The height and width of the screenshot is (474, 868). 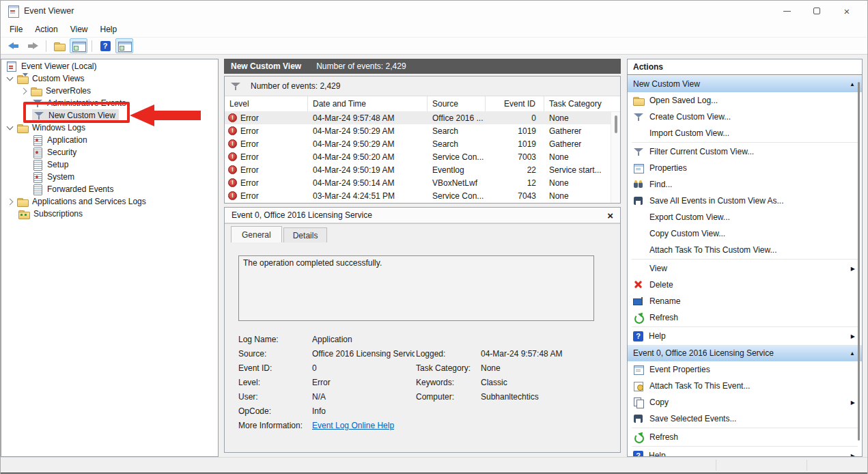 What do you see at coordinates (266, 104) in the screenshot?
I see `column-header-level: Level` at bounding box center [266, 104].